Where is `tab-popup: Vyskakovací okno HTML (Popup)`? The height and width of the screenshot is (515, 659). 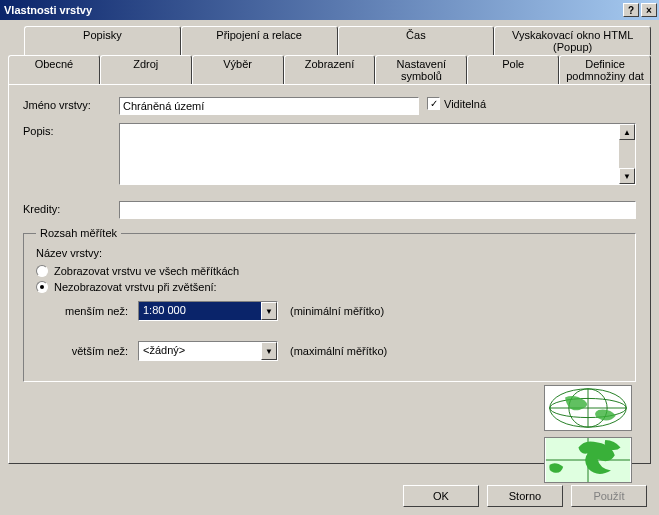
tab-popup: Vyskakovací okno HTML (Popup) is located at coordinates (572, 40).